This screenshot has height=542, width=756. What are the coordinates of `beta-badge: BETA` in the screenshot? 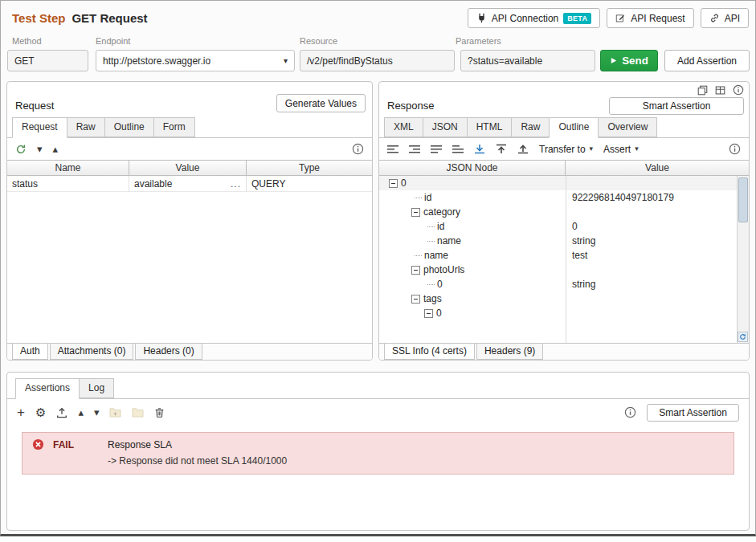 It's located at (577, 18).